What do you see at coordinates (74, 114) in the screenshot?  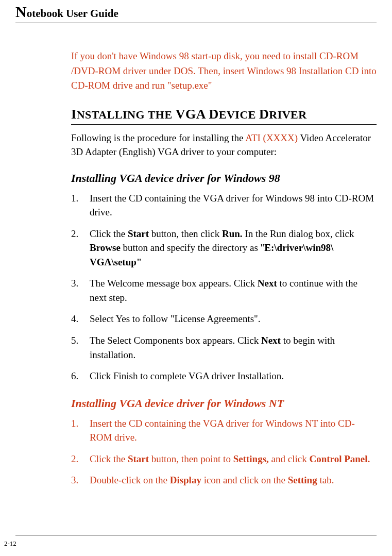 I see `h-cap: I` at bounding box center [74, 114].